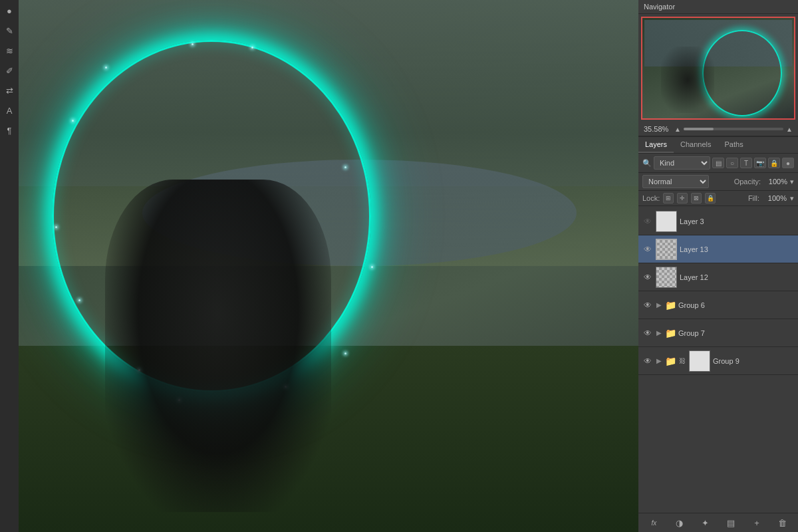  I want to click on layer-name: Group 6, so click(736, 305).